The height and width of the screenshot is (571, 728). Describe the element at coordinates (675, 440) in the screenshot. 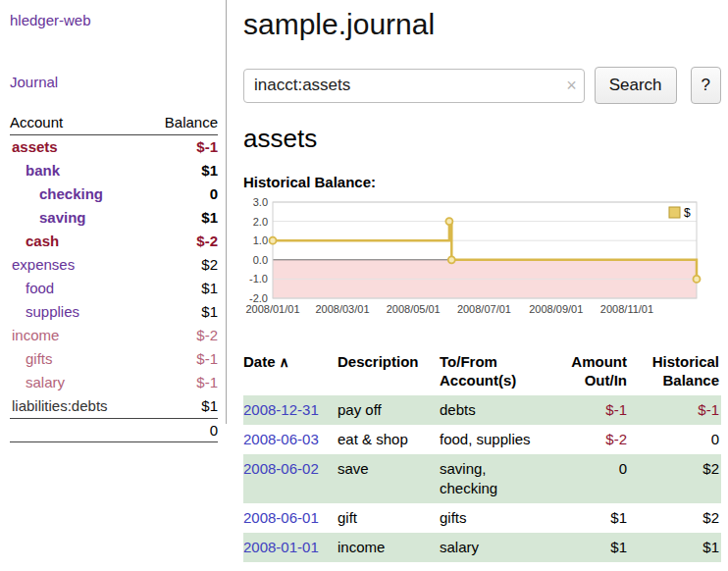

I see `transaction-balance: 0` at that location.